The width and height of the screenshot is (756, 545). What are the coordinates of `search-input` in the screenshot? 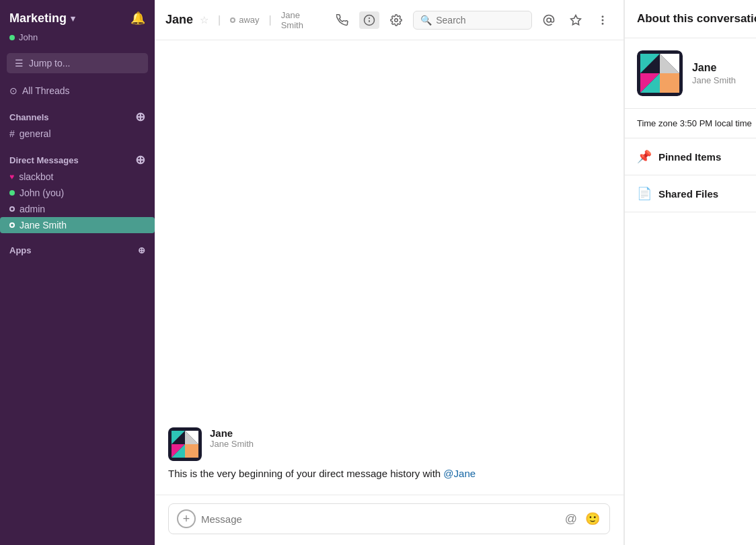 It's located at (480, 20).